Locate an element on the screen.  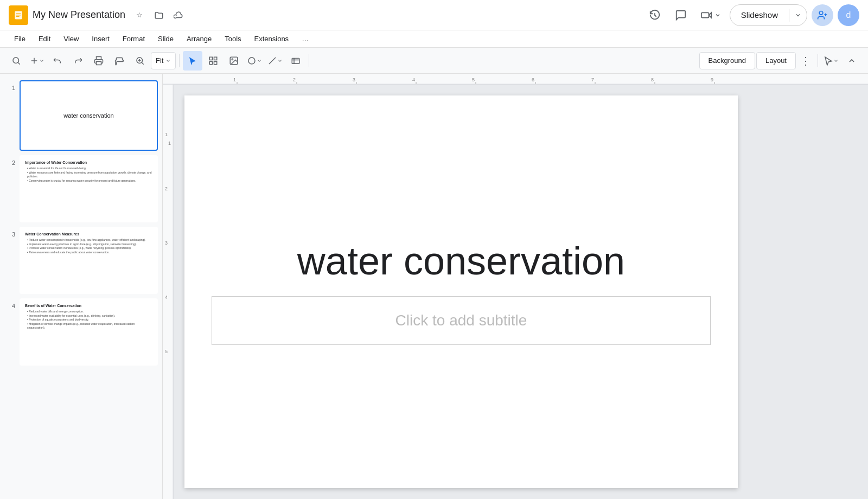
history-button is located at coordinates (655, 15).